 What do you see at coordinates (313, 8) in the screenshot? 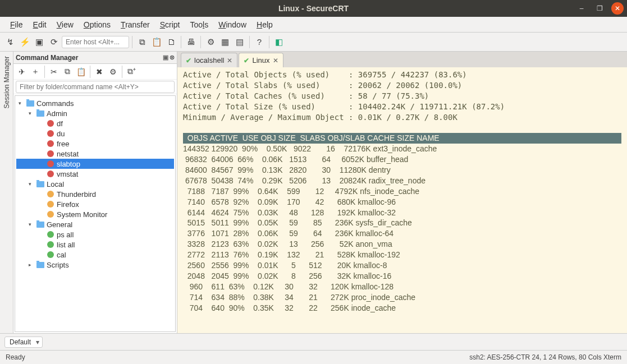
I see `titlebar: Linux - SecureCRT – ❐ ✕` at bounding box center [313, 8].